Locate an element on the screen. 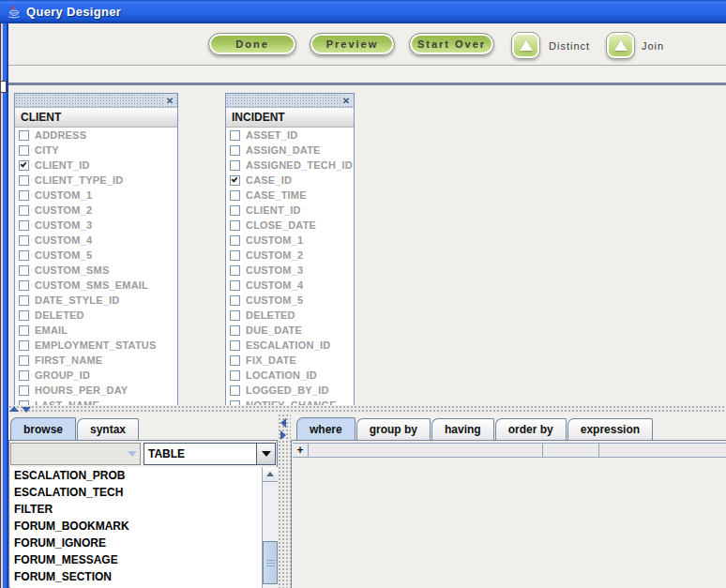 The width and height of the screenshot is (726, 588). collapse-left-icon is located at coordinates (283, 423).